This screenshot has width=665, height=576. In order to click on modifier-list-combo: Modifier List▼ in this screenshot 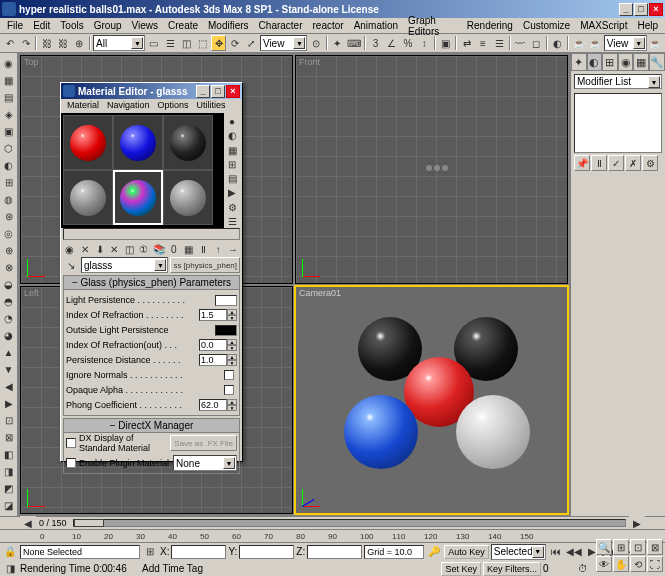, I will do `click(618, 82)`.